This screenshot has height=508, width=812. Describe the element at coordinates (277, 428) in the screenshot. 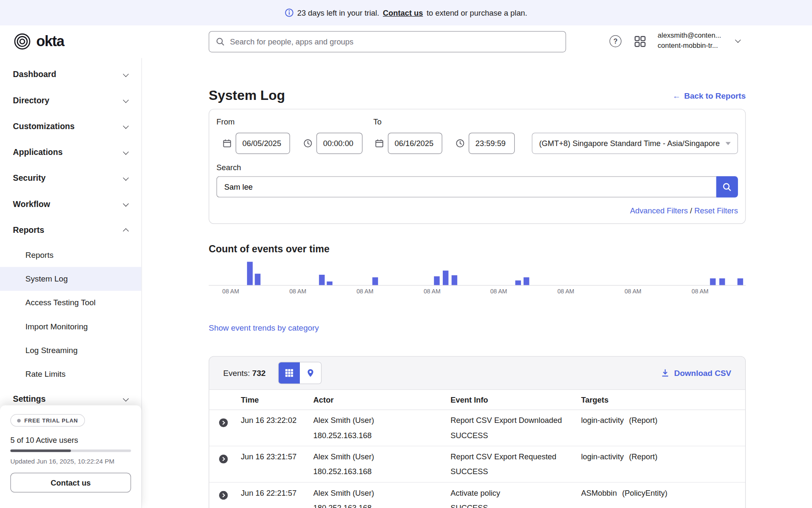

I see `cell-time: Jun 16 23:22:02` at that location.